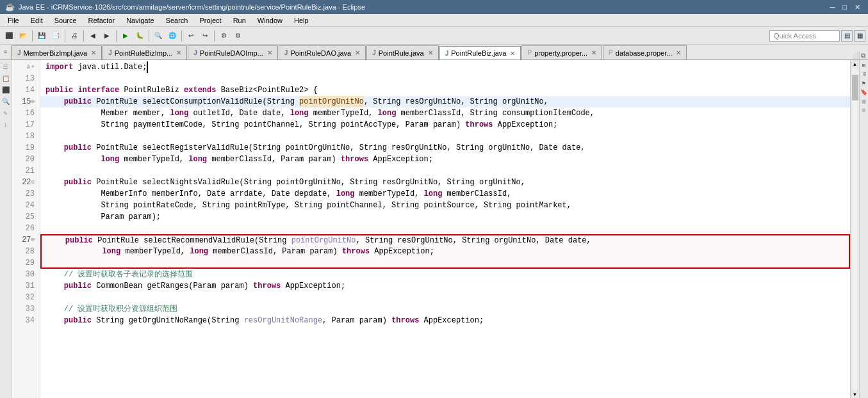 This screenshot has height=398, width=868. I want to click on line-num-29: 29, so click(24, 263).